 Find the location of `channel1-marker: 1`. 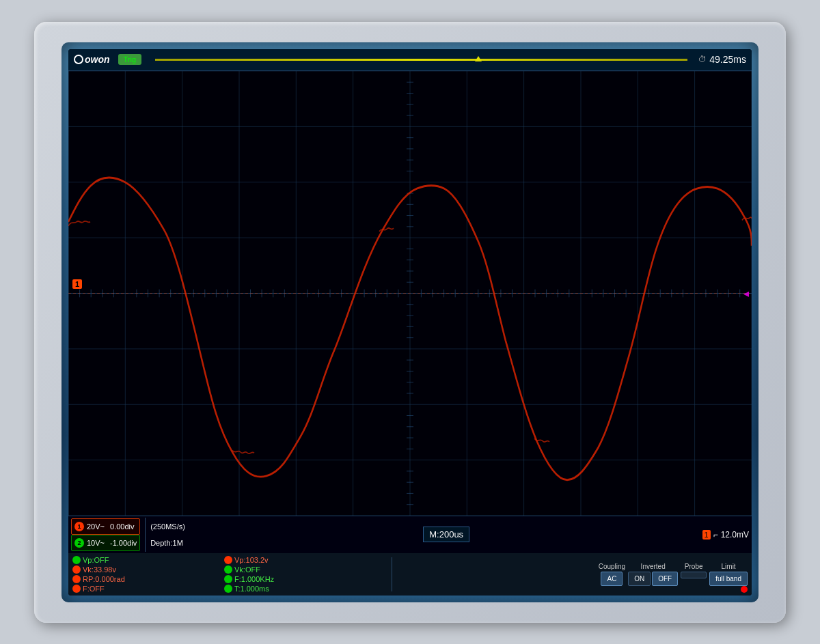

channel1-marker: 1 is located at coordinates (77, 284).